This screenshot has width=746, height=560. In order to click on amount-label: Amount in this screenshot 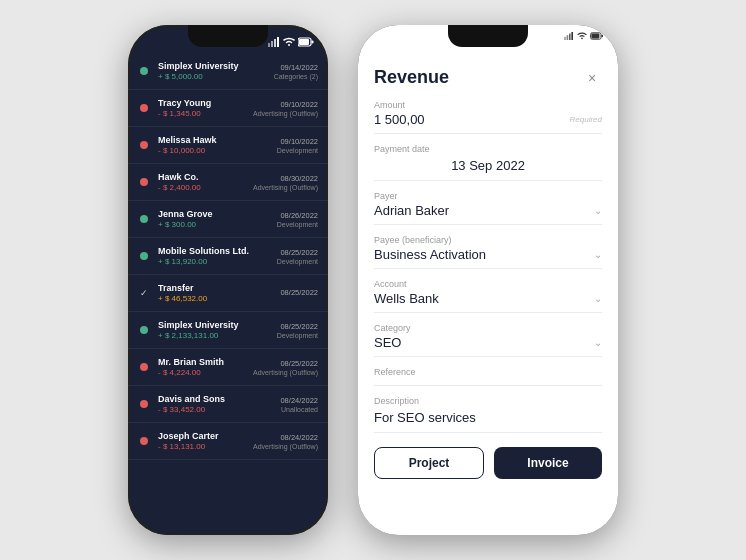, I will do `click(488, 105)`.